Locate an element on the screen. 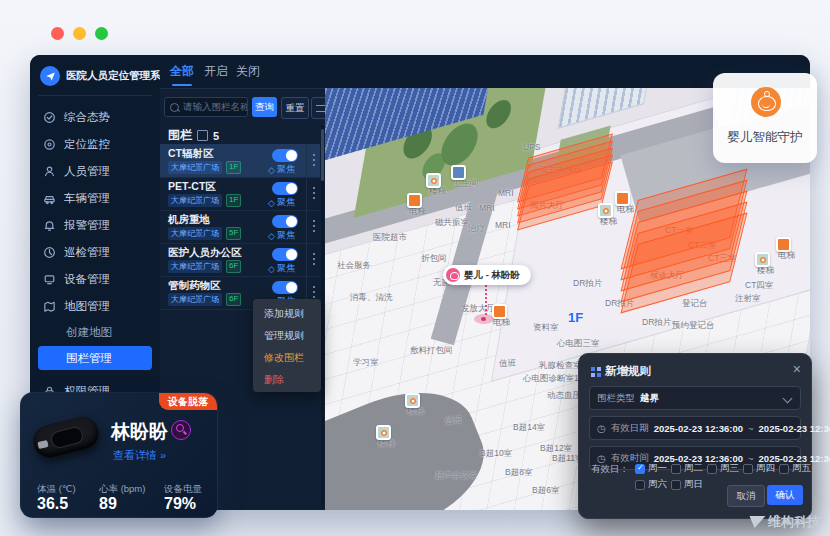 The height and width of the screenshot is (536, 830). sidebar-item-vehicle: 车辆管理 is located at coordinates (95, 198).